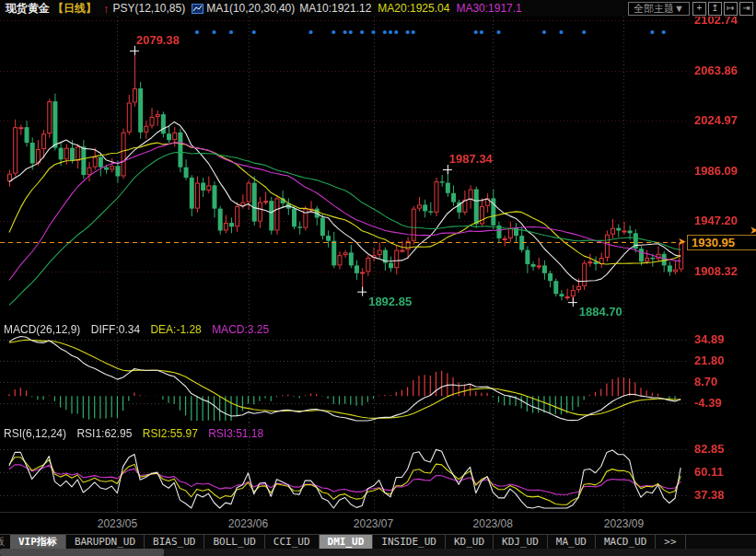 This screenshot has width=756, height=556. What do you see at coordinates (378, 552) in the screenshot?
I see `horizontal-scrollbar` at bounding box center [378, 552].